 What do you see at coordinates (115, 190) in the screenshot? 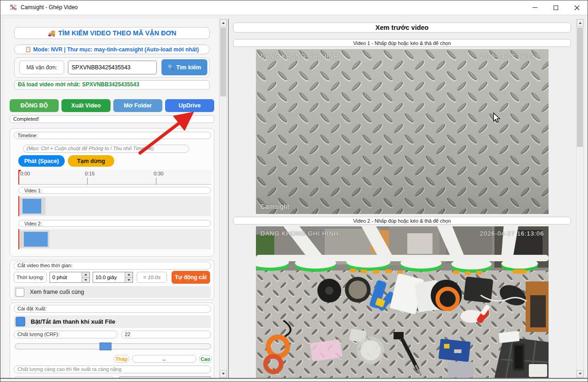
I see `track1-label-box: Video 1:` at bounding box center [115, 190].